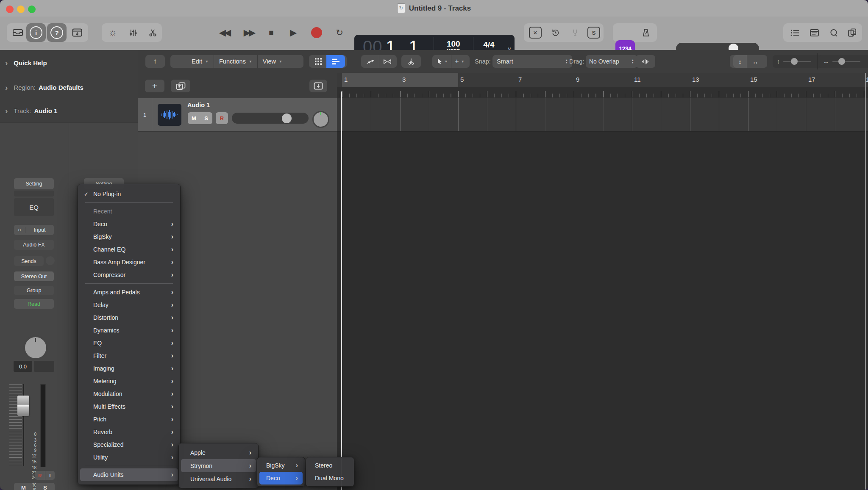 Image resolution: width=868 pixels, height=490 pixels. Describe the element at coordinates (612, 61) in the screenshot. I see `drag-select: No Overlap ▲▼` at that location.